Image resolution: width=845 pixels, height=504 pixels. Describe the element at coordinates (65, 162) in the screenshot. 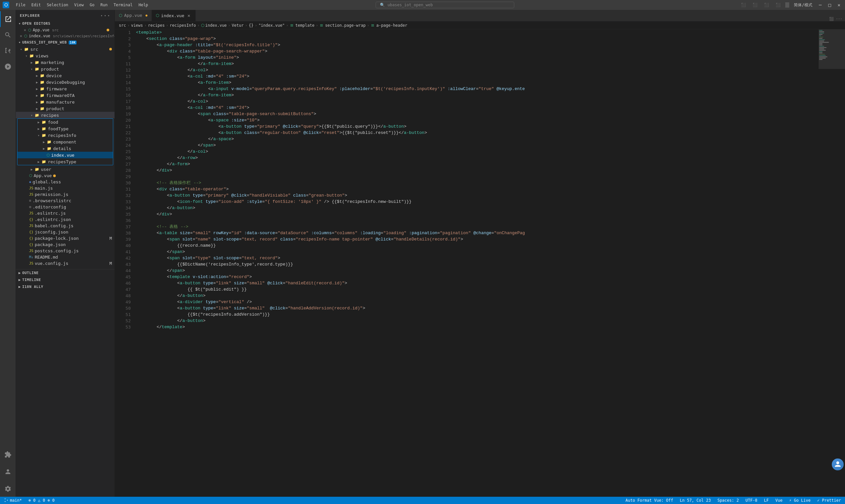

I see `tree-recipes-type: ▶ 📁 recipesType` at that location.